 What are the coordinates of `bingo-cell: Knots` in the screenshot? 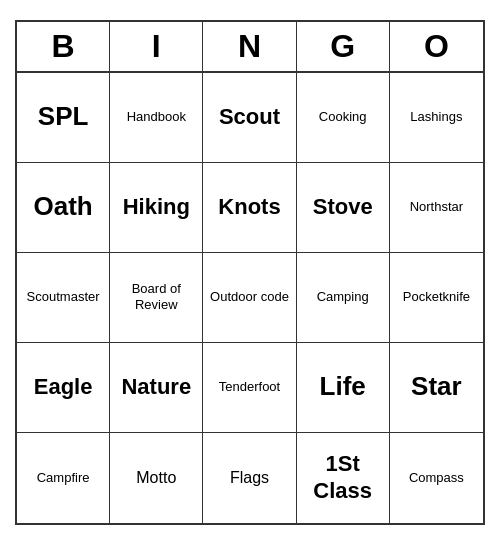 It's located at (250, 208).